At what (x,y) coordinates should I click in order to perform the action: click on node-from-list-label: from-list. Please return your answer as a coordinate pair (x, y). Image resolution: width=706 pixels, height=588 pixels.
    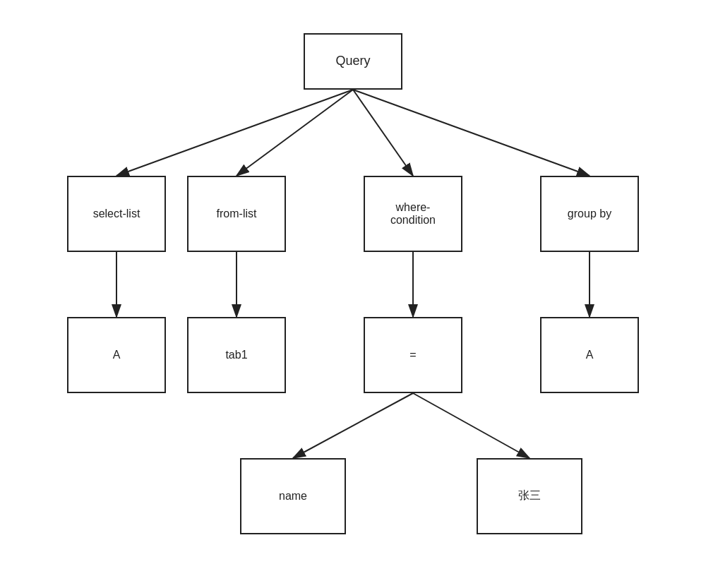
    Looking at the image, I should click on (237, 214).